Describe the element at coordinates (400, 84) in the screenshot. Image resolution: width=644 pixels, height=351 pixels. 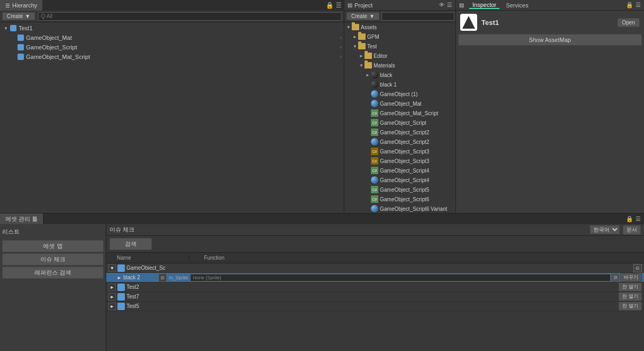
I see `project-item-black1: black 1` at that location.